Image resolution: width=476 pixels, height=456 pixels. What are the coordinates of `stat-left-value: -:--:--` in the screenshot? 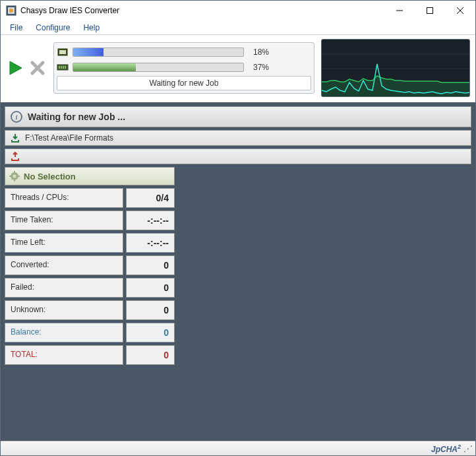 It's located at (150, 243).